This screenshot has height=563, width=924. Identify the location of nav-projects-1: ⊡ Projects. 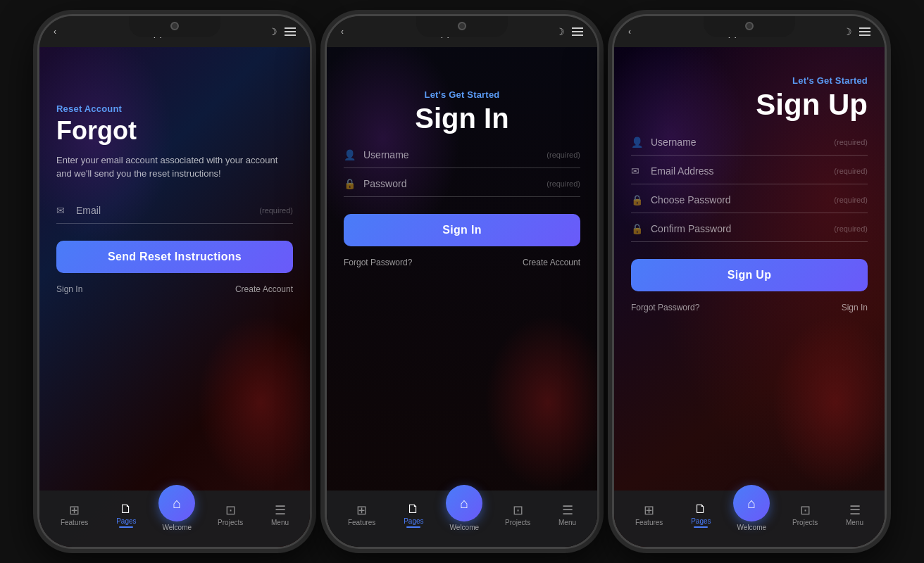
(230, 515).